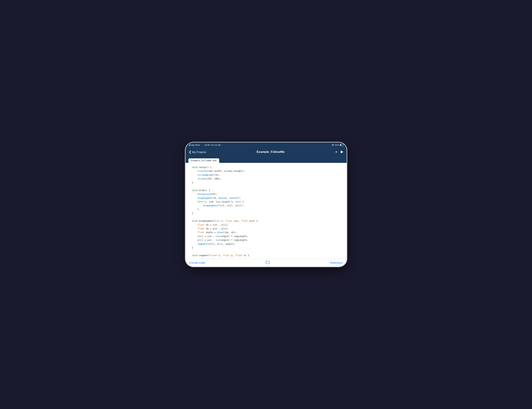 The height and width of the screenshot is (409, 532). What do you see at coordinates (266, 211) in the screenshot?
I see `code-editor: : void setup() { size(screen.width, scre…` at bounding box center [266, 211].